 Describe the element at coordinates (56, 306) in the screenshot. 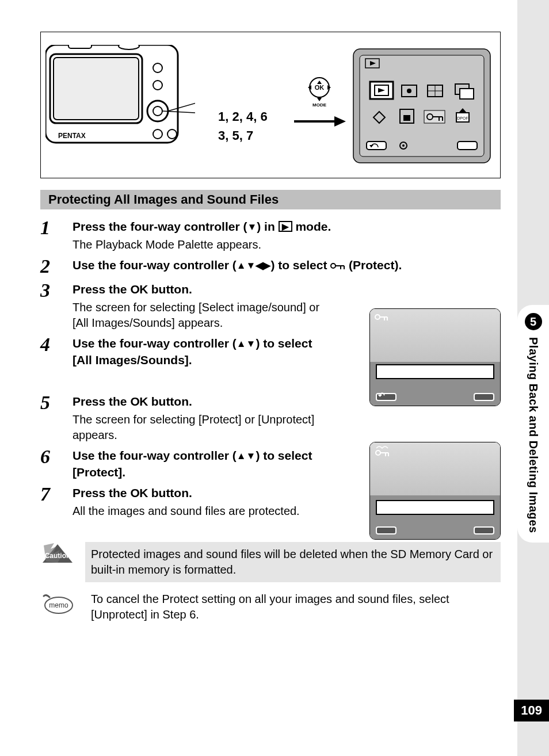

I see `step-number: 3` at that location.